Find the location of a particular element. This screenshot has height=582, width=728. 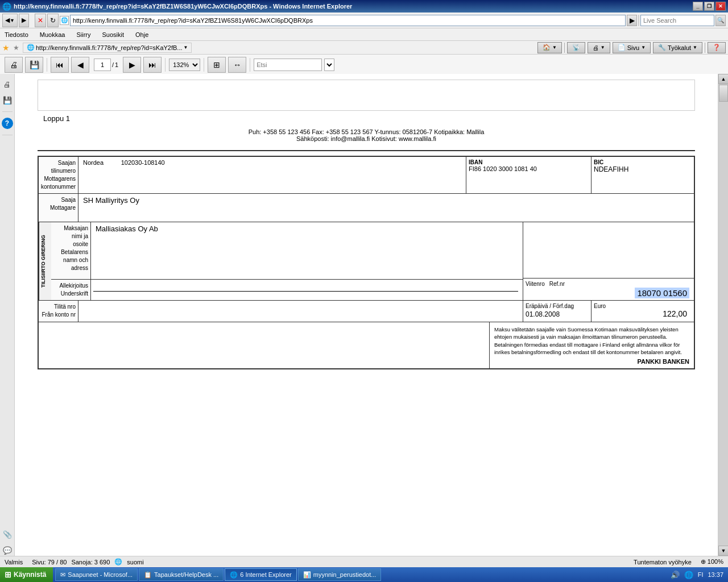

taskbar-item-2: 🌐 6 Internet Explorer is located at coordinates (260, 575).